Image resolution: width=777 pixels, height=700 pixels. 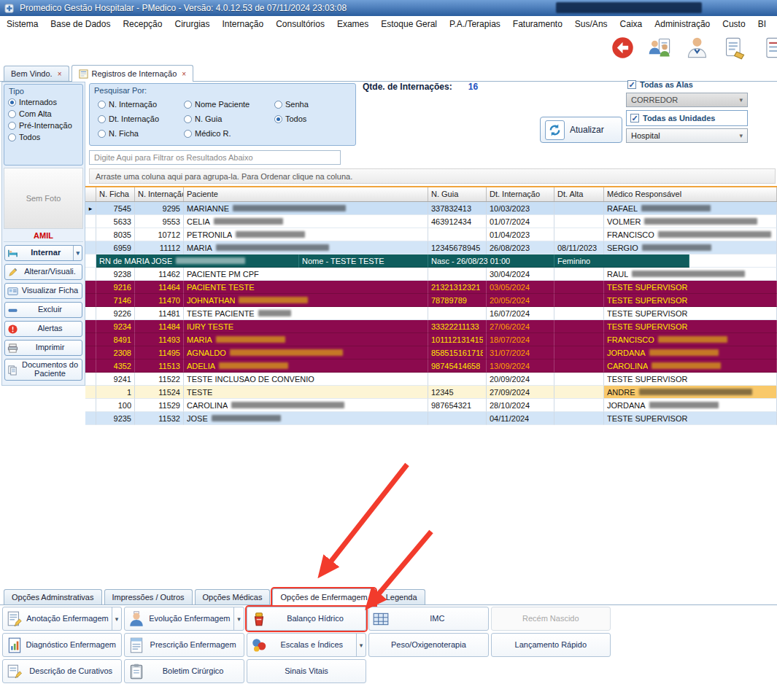 I want to click on cell-ficha: 4352, so click(x=115, y=366).